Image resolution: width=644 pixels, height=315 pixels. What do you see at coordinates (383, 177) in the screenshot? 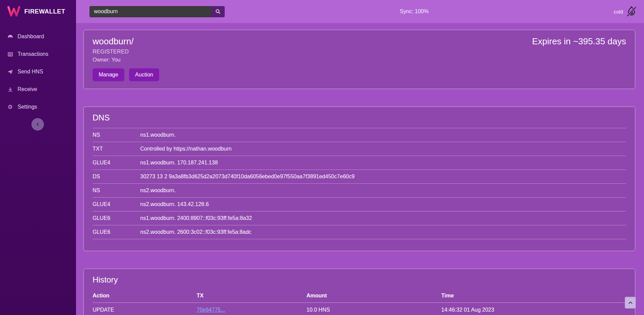
I see `dns-record-value: 30273 13 2 9a3a8fb3d625d2a2073d740f10da6…` at bounding box center [383, 177].